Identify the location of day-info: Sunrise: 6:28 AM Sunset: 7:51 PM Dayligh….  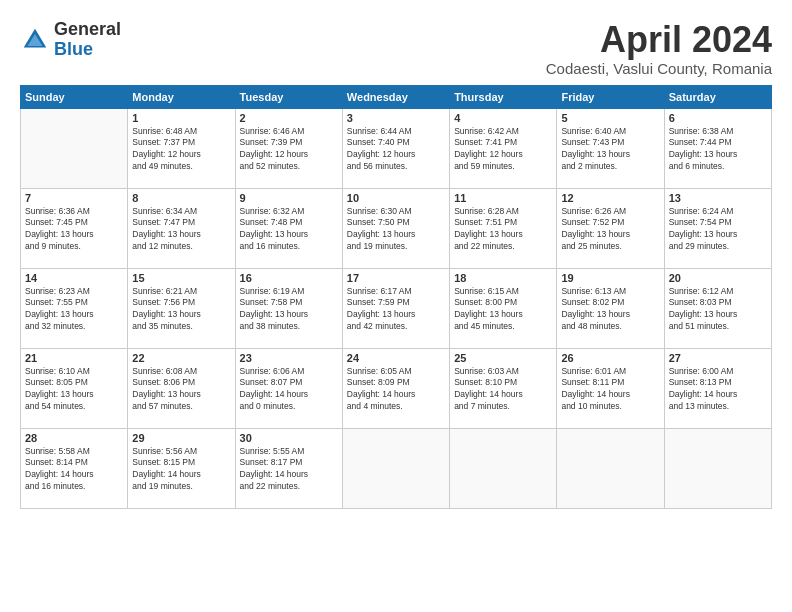
(503, 230).